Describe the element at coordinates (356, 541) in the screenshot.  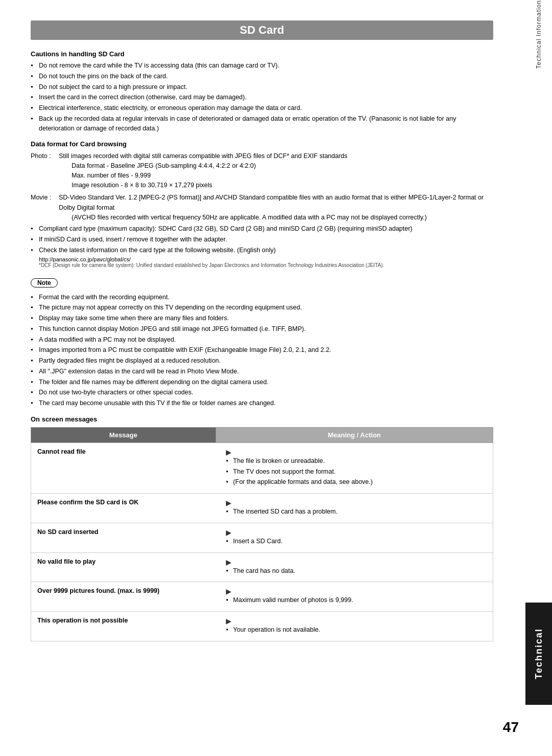
I see `action-item-2-0: Insert a SD Card.` at that location.